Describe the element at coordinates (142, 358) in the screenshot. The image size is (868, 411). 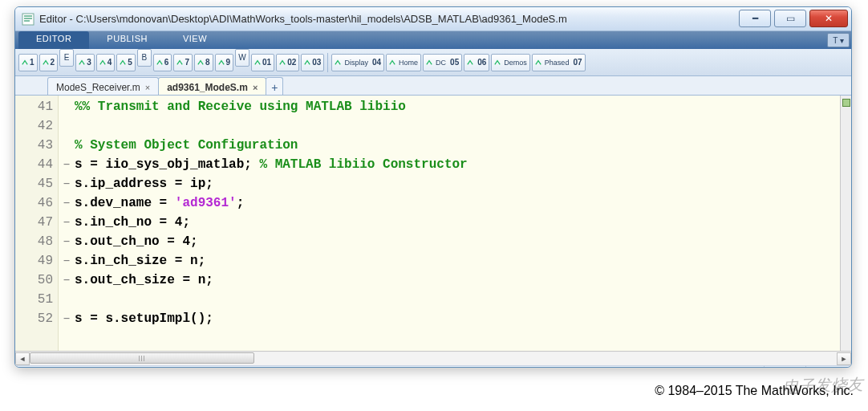
I see `scroll-thumb` at that location.